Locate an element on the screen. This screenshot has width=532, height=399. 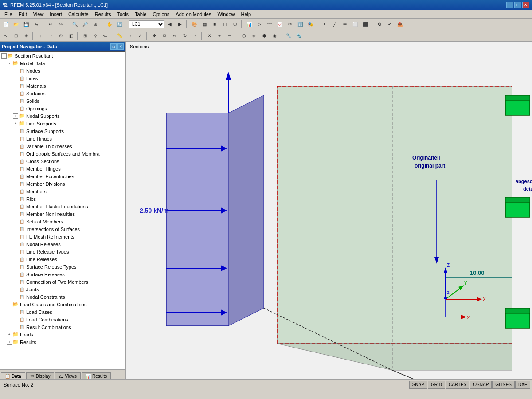
panel-tab-data: 📋Data is located at coordinates (13, 376).